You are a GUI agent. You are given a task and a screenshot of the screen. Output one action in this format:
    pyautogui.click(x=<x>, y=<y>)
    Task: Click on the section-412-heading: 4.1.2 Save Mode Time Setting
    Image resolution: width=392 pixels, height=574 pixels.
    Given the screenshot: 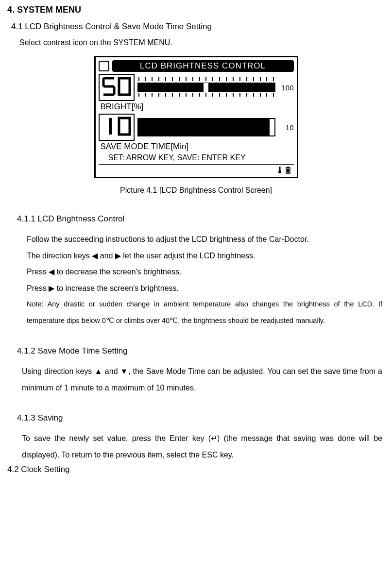 What is the action you would take?
    pyautogui.click(x=201, y=351)
    